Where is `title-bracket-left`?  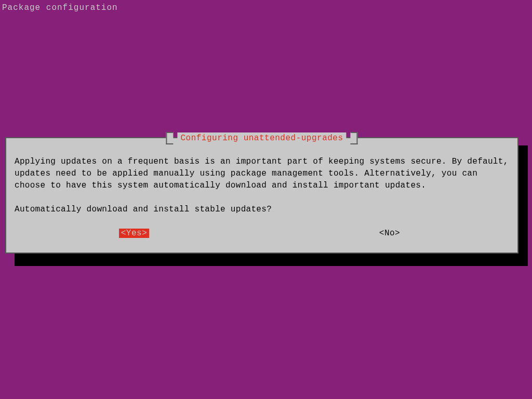
title-bracket-left is located at coordinates (169, 138).